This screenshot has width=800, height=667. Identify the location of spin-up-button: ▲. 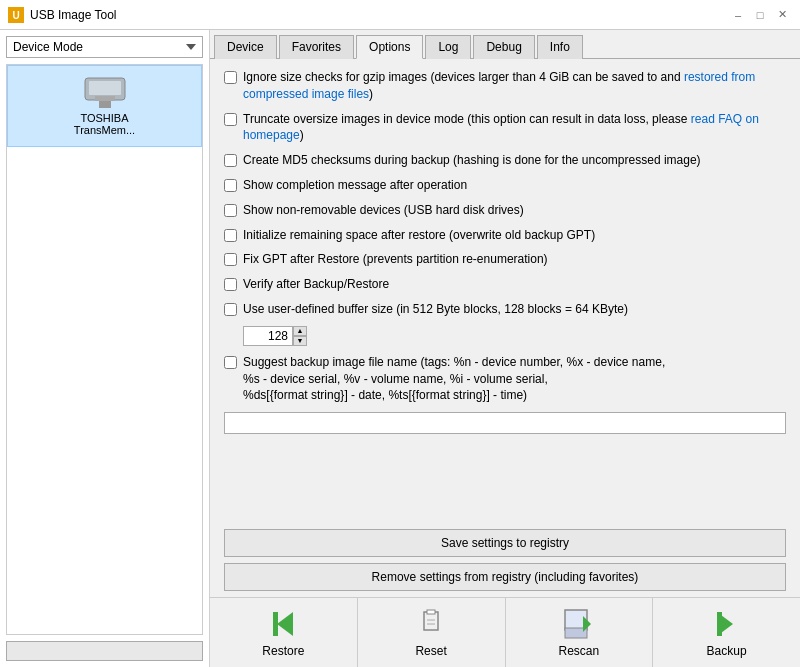
(300, 331).